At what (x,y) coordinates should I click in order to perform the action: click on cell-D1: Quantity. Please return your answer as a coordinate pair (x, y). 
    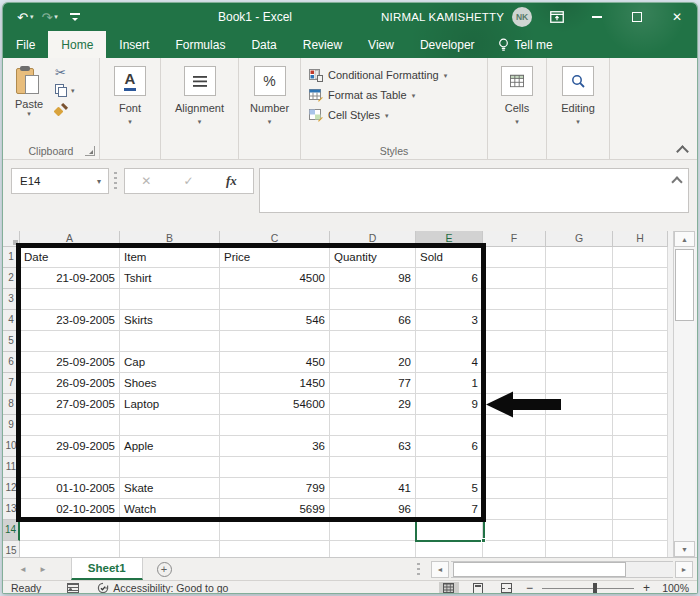
    Looking at the image, I should click on (373, 258).